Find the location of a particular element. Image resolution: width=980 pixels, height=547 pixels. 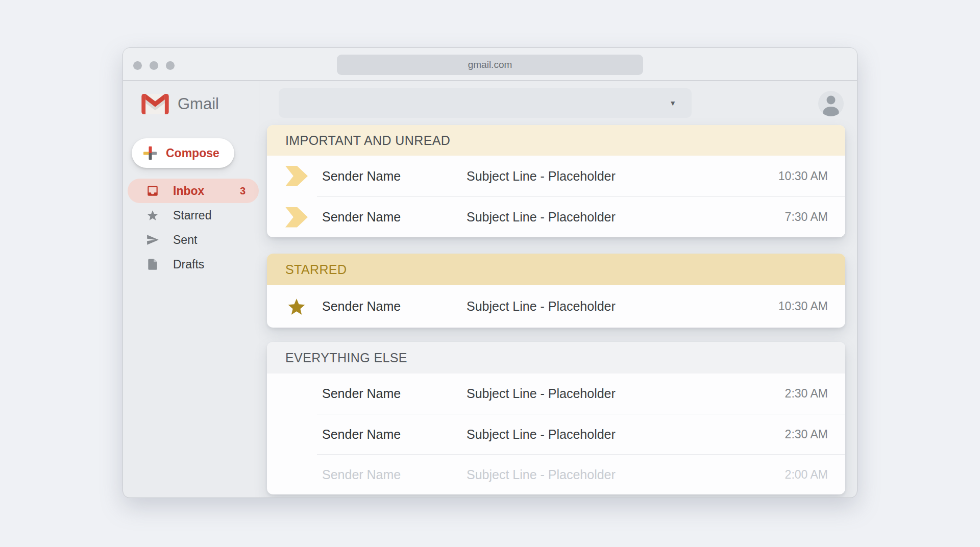

sidebar-divider is located at coordinates (259, 289).